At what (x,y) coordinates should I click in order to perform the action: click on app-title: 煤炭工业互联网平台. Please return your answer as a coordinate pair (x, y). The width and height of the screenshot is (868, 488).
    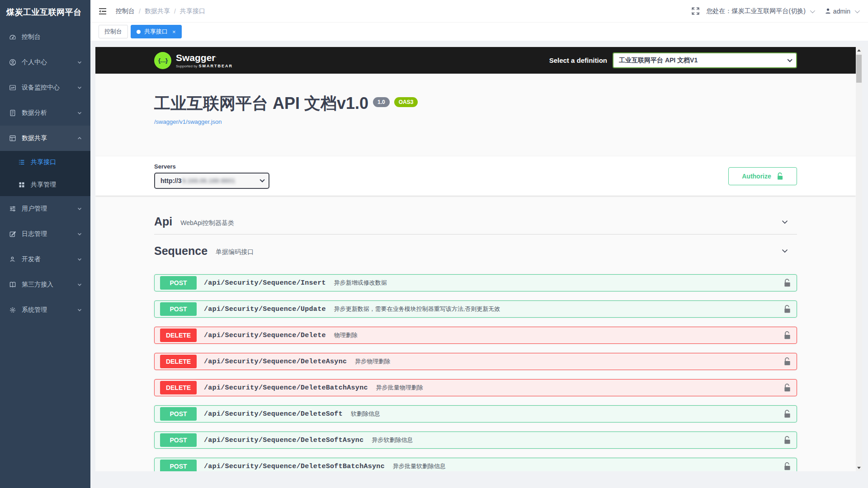
    Looking at the image, I should click on (45, 12).